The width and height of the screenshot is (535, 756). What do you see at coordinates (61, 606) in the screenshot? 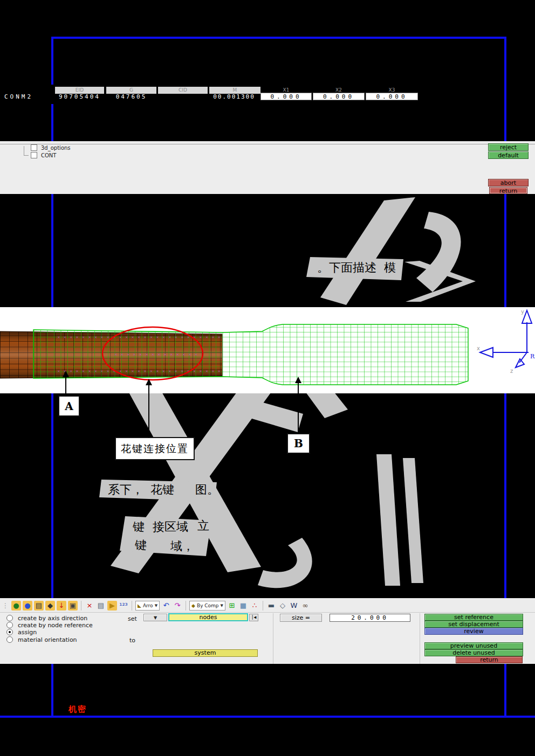
I see `save-file-icon: ↓` at bounding box center [61, 606].